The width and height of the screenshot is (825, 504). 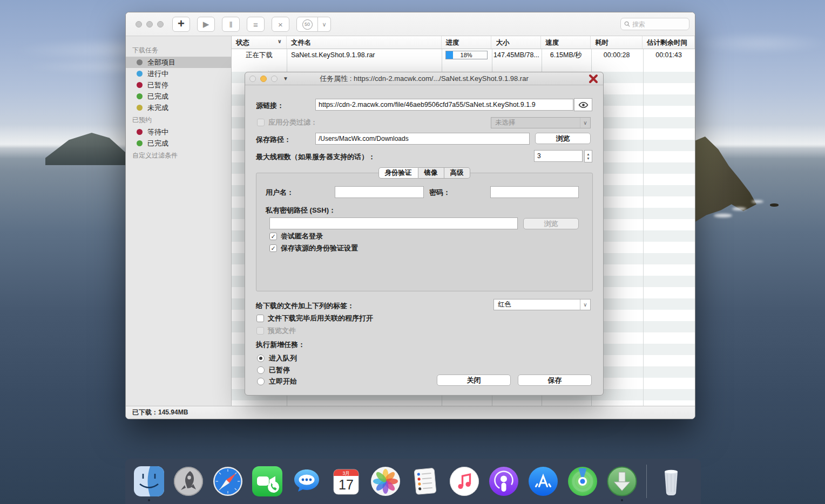 I want to click on search-input, so click(x=657, y=24).